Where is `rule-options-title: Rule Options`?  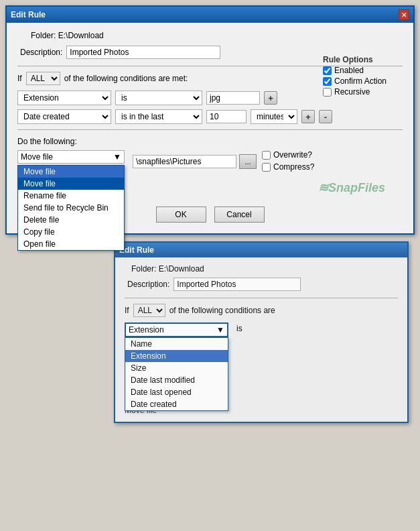
rule-options-title: Rule Options is located at coordinates (355, 60).